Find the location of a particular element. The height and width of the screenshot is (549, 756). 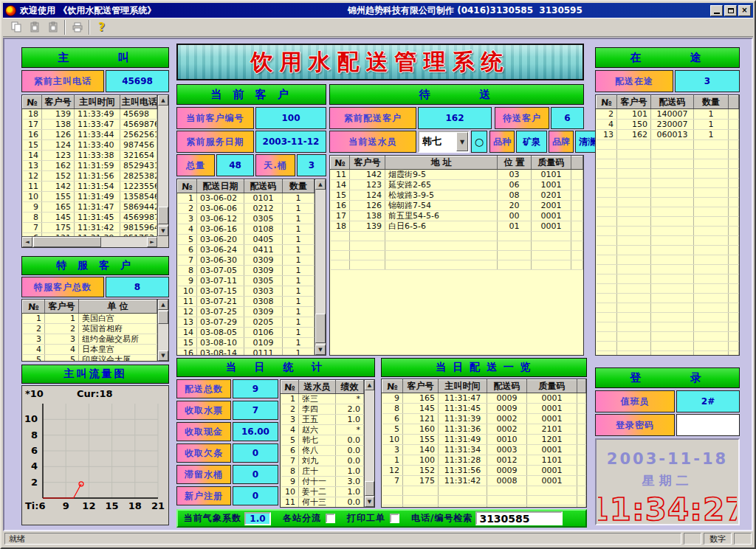

table-row: 1713811:33:474569876 is located at coordinates (90, 125).